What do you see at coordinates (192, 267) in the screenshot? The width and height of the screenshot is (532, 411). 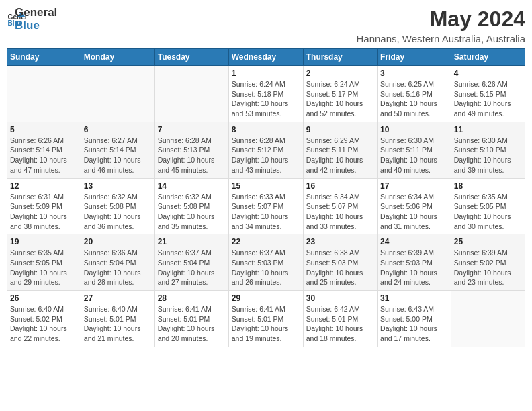 I see `day-info: Sunrise: 6:37 AM Sunset: 5:04 PM Dayligh…` at bounding box center [192, 267].